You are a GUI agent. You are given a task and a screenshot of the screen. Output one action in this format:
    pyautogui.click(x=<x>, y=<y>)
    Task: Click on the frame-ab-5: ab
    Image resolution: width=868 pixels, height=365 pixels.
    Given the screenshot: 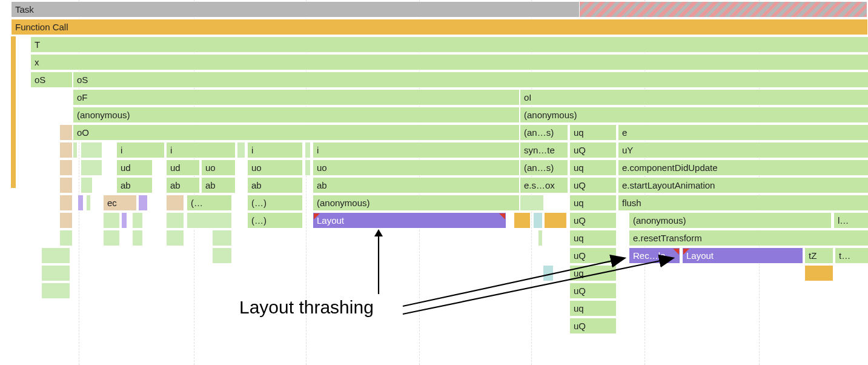 What is the action you would take?
    pyautogui.click(x=416, y=186)
    